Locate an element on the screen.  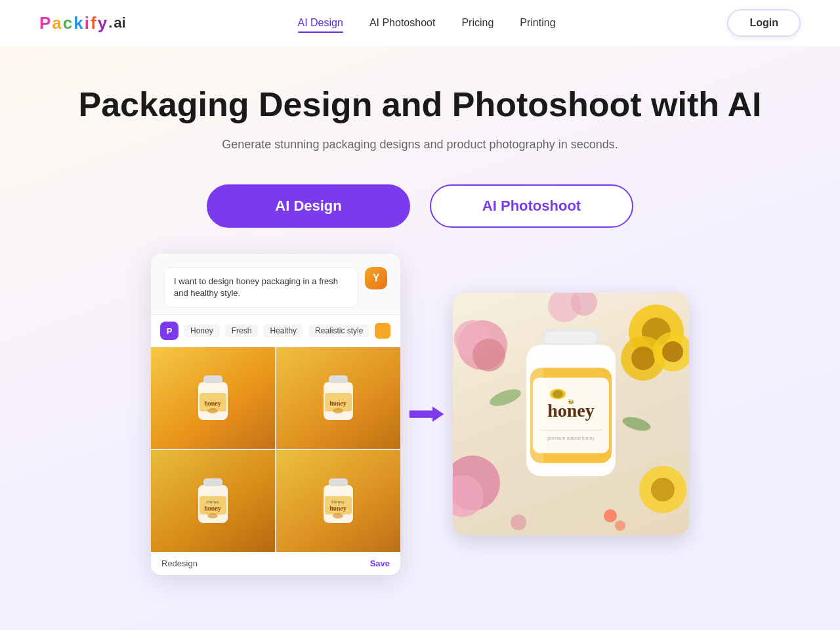
product-scene: honey 🐝 premium natural honey is located at coordinates (571, 414).